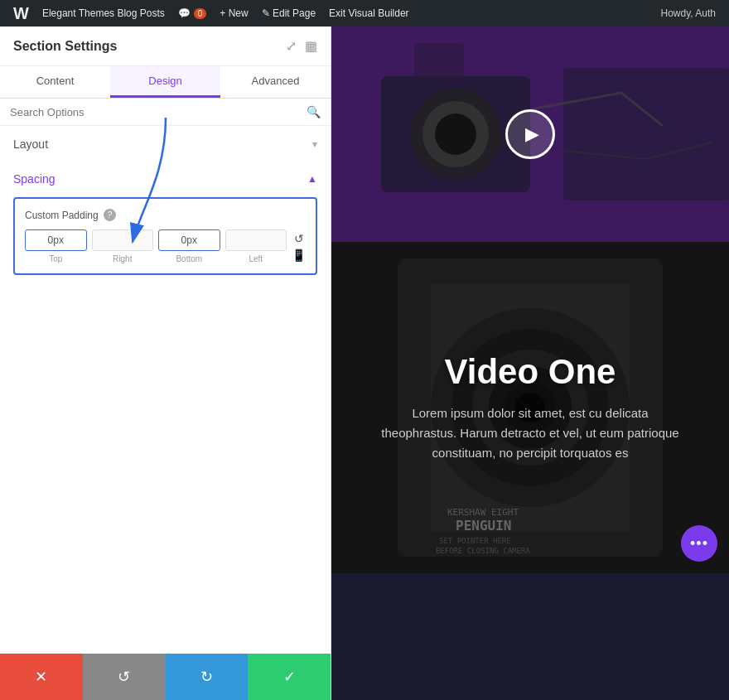 The image size is (729, 700). I want to click on section-settings-title: Section Settings, so click(65, 46).